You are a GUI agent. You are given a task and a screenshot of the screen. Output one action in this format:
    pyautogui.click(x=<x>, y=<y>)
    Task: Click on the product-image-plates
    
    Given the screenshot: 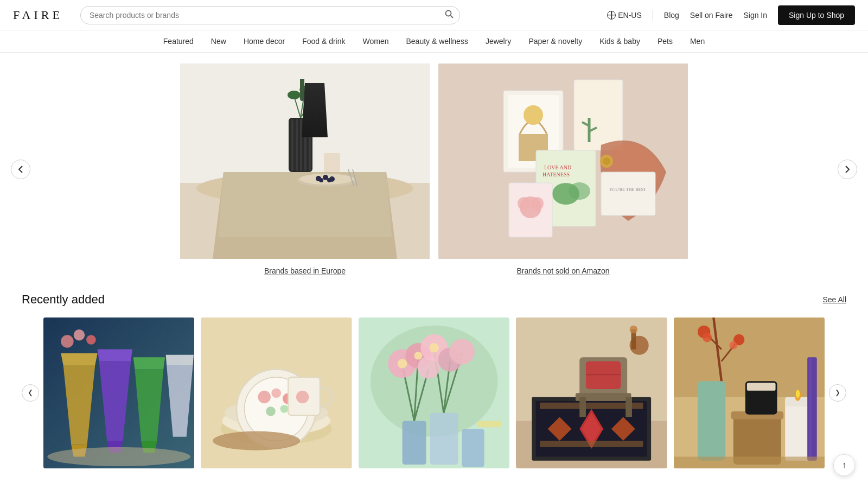 What is the action you would take?
    pyautogui.click(x=276, y=393)
    